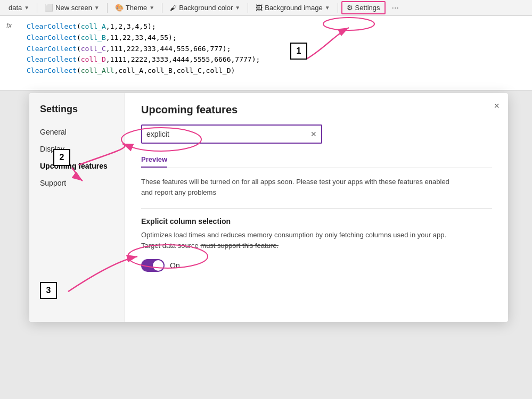  Describe the element at coordinates (174, 7) in the screenshot. I see `bg-color-icon: 🖌` at that location.